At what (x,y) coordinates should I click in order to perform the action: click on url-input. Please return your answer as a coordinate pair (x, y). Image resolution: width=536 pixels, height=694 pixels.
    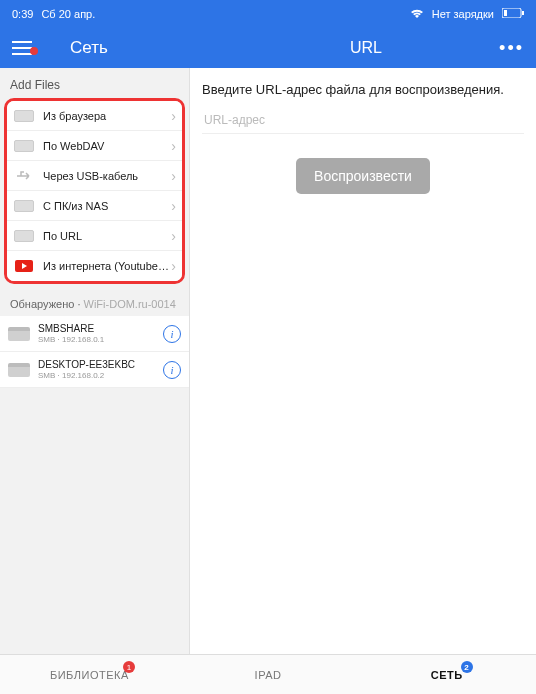
    Looking at the image, I should click on (363, 120).